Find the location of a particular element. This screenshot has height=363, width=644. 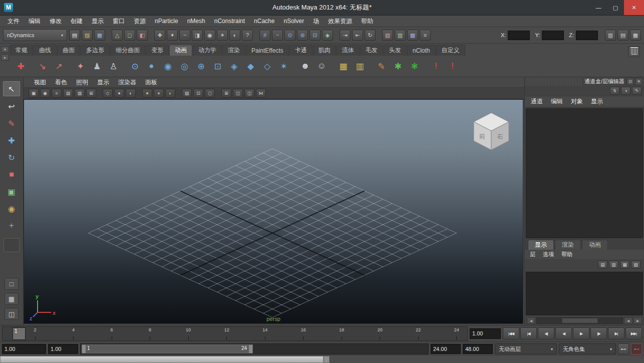

mask-curves-icon: ~ is located at coordinates (185, 35).